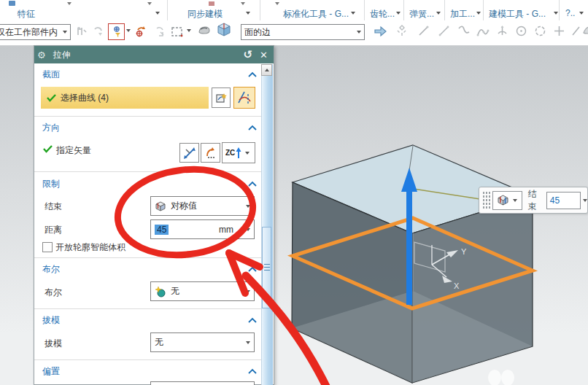 The image size is (588, 385). Describe the element at coordinates (231, 153) in the screenshot. I see `vector-axis-value: ZC` at that location.